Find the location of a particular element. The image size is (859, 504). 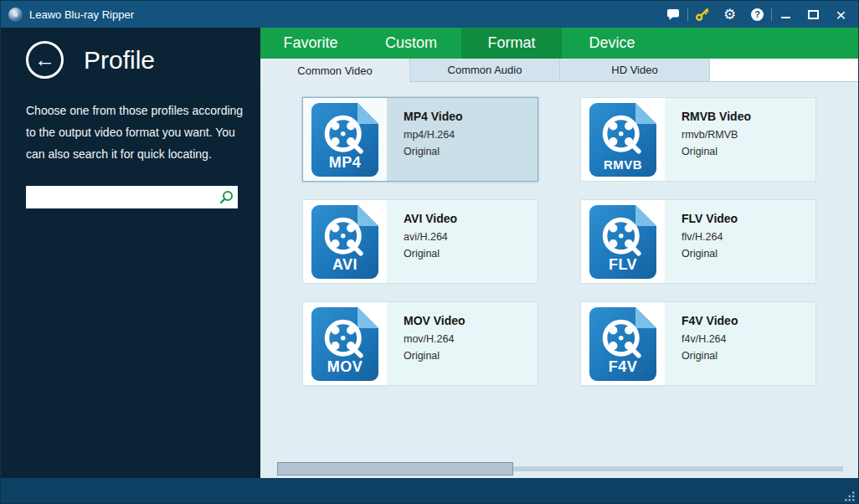

tab-custom: Custom is located at coordinates (411, 44).